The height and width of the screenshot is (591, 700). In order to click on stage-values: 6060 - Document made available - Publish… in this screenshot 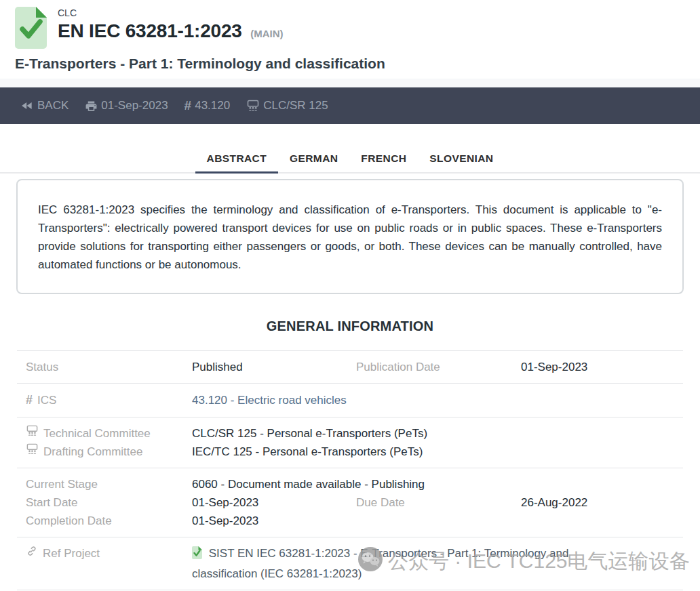, I will do `click(274, 503)`.